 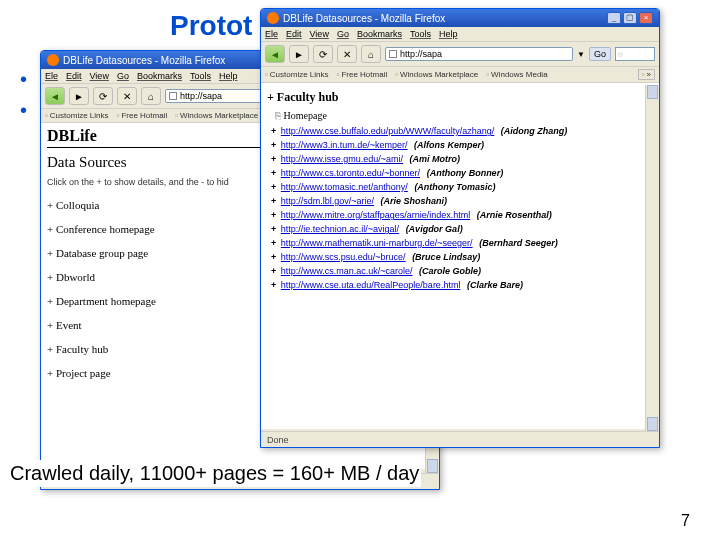 What do you see at coordinates (53, 60) in the screenshot?
I see `firefox-icon` at bounding box center [53, 60].